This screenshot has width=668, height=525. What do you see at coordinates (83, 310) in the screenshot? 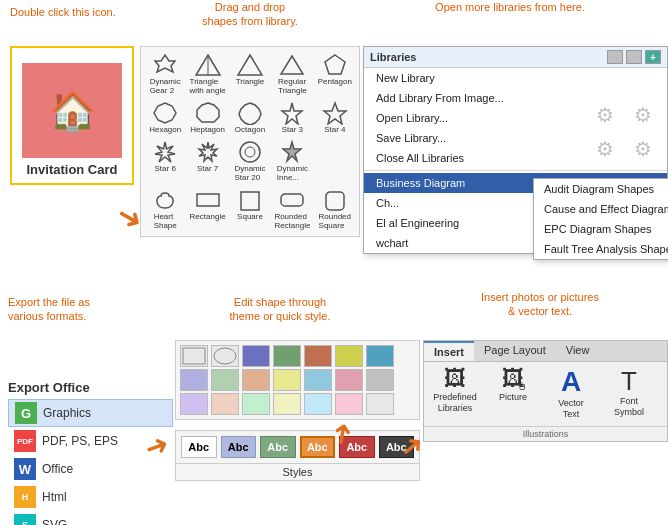
I see `annotation-export-file: Export the file asvarious formats.` at bounding box center [83, 310].